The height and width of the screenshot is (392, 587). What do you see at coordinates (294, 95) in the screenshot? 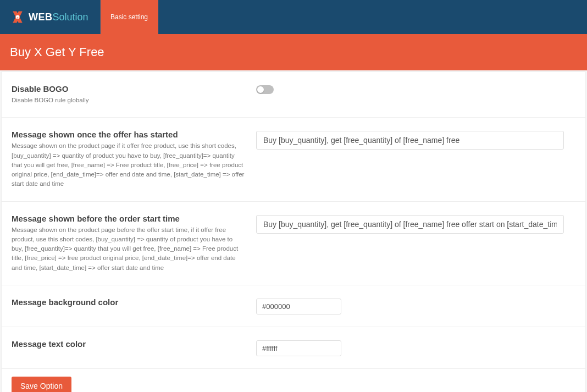
I see `setting-disable-bogo: Disable BOGO Disable BOGO rule globally` at bounding box center [294, 95].